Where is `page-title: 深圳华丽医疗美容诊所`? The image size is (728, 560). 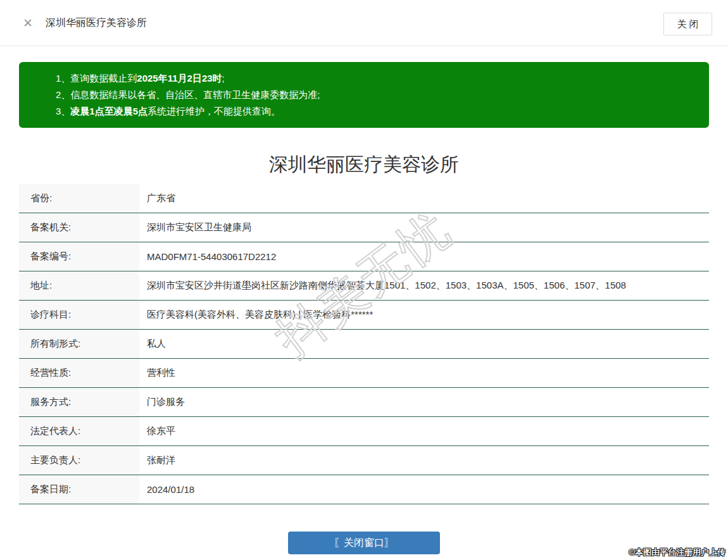 page-title: 深圳华丽医疗美容诊所 is located at coordinates (364, 165).